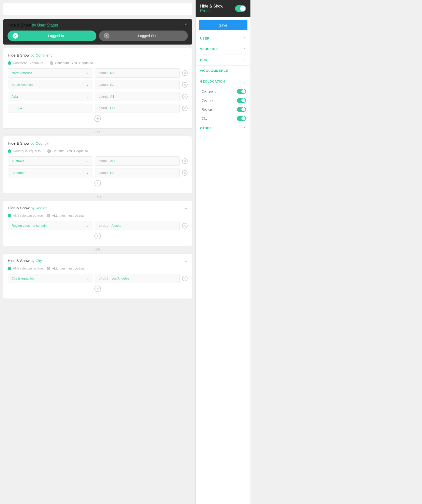  What do you see at coordinates (73, 63) in the screenshot?
I see `continent-is-not-equal-radio: Continent IS NOT equal to...` at bounding box center [73, 63].